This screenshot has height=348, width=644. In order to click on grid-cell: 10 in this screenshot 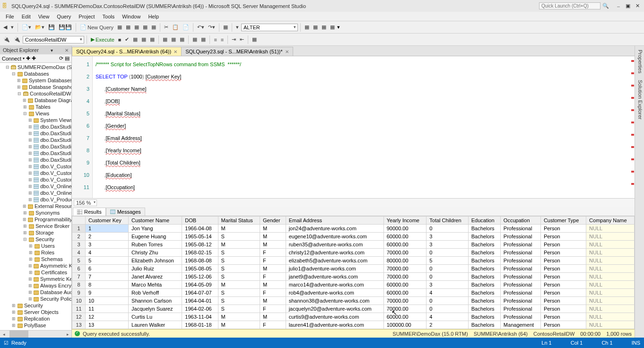, I will do `click(107, 301)`.